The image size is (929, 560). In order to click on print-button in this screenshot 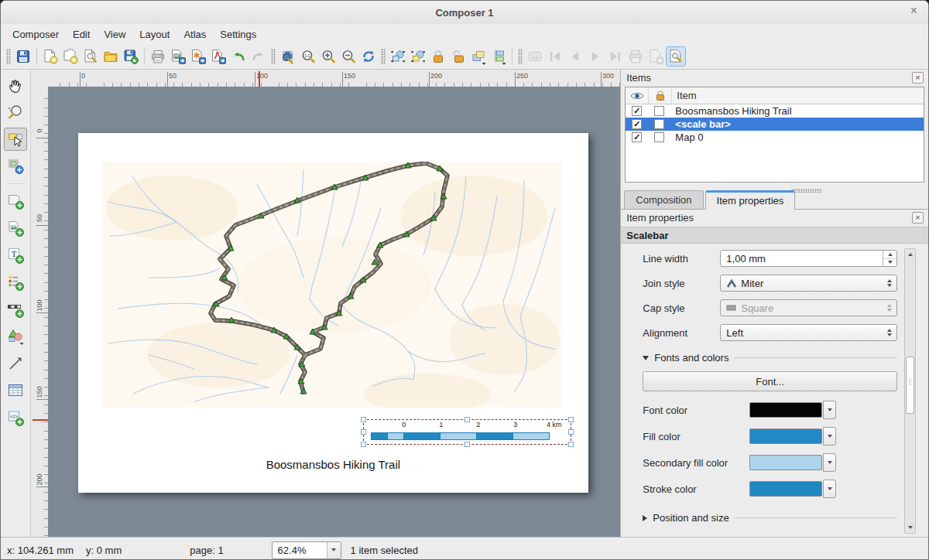, I will do `click(158, 56)`.